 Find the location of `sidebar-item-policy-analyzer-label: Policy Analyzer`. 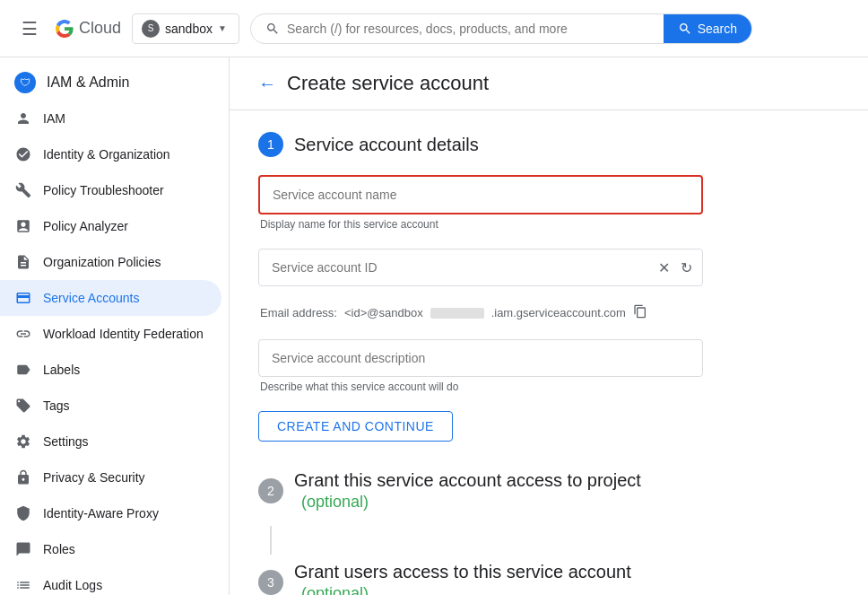

sidebar-item-policy-analyzer-label: Policy Analyzer is located at coordinates (86, 226).